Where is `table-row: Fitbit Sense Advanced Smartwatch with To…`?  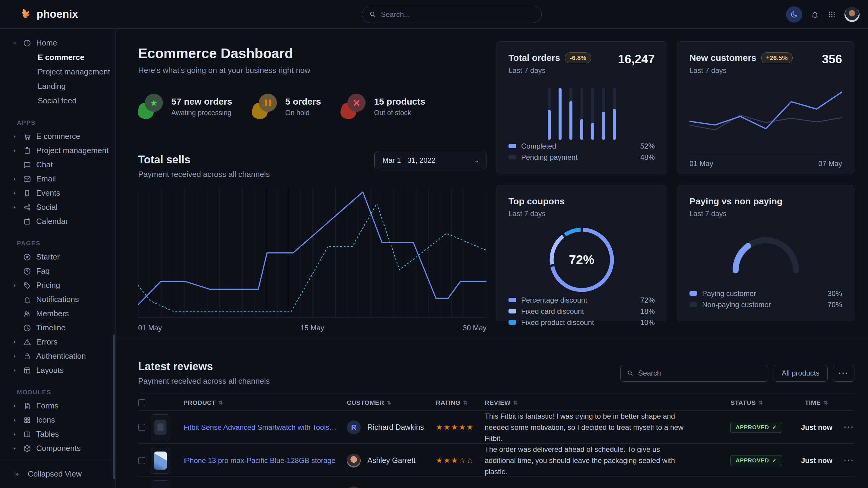 table-row: Fitbit Sense Advanced Smartwatch with To… is located at coordinates (496, 427).